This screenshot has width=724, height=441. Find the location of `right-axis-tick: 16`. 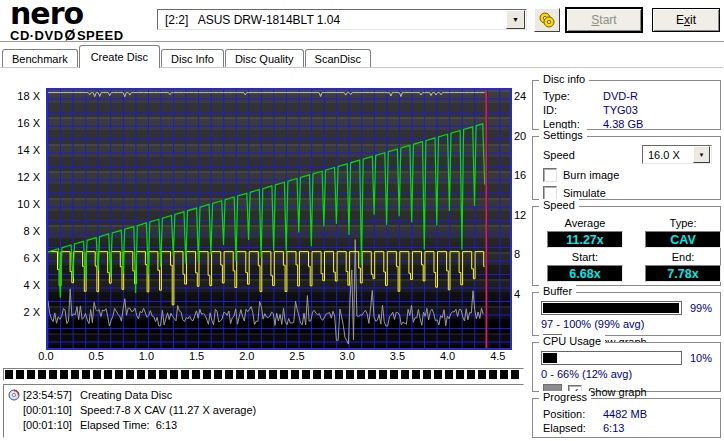

right-axis-tick: 16 is located at coordinates (520, 175).